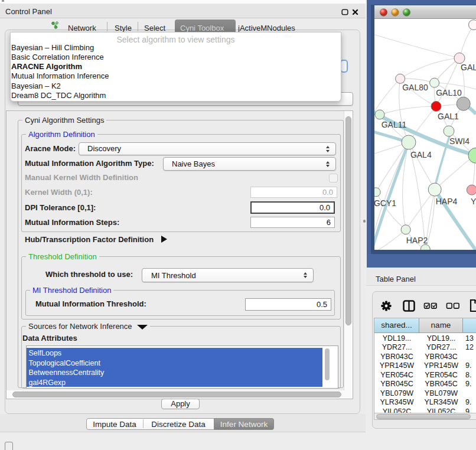  I want to click on svg-text: GAL80, so click(415, 87).